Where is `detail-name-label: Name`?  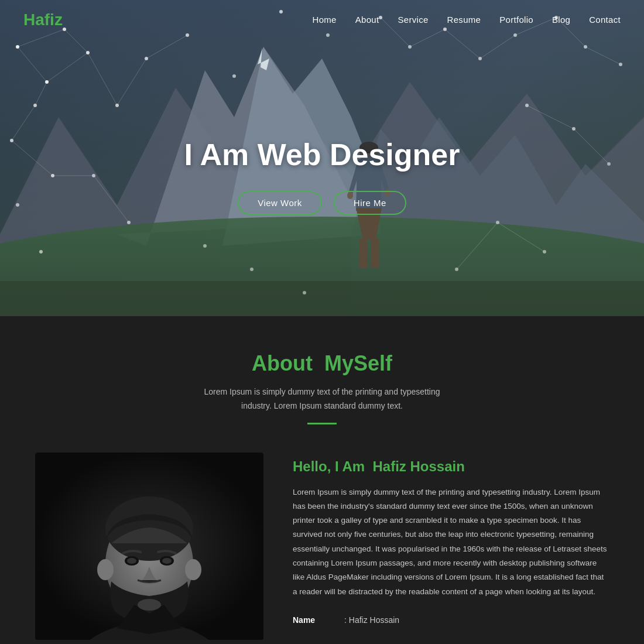 detail-name-label: Name is located at coordinates (316, 620).